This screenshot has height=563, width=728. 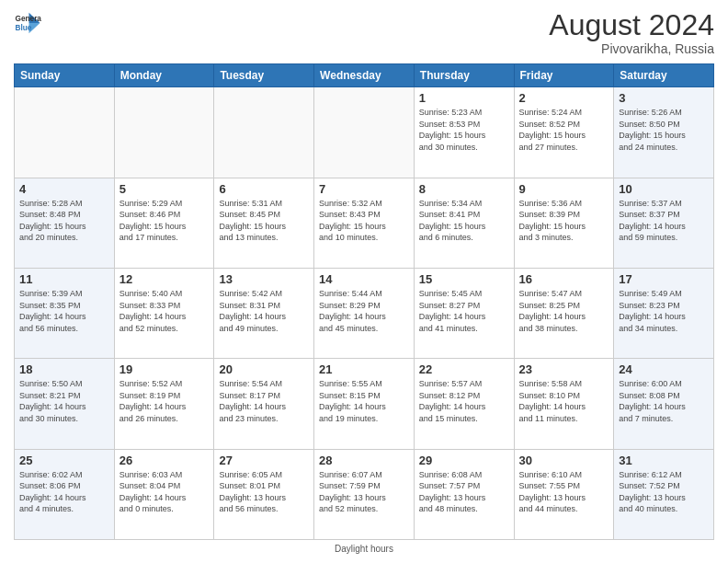 I want to click on calendar-cell: 23Sunrise: 5:58 AM Sunset: 8:10 PM Dayli…, so click(x=564, y=404).